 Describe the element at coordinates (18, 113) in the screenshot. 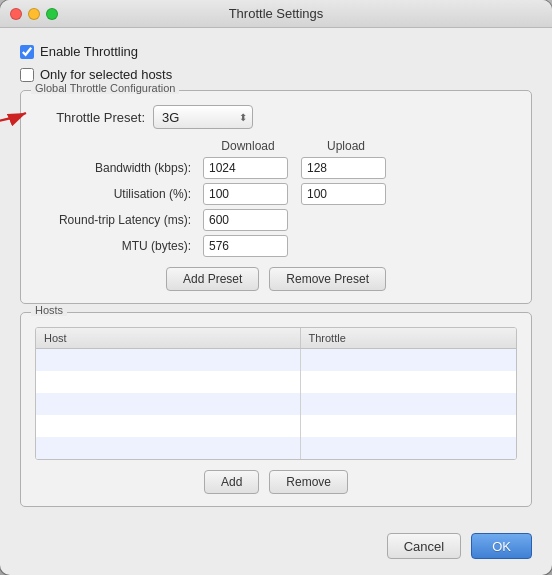

I see `red-arrow-icon` at that location.